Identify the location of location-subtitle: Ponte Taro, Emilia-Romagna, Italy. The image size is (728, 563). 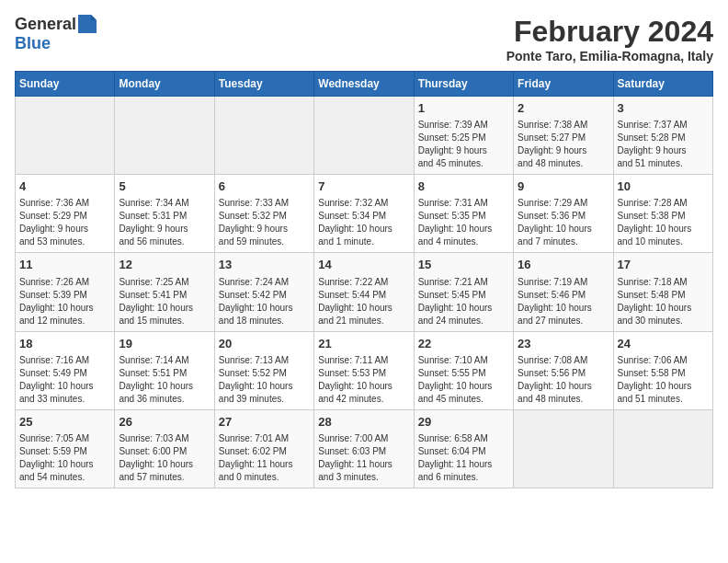
(610, 56).